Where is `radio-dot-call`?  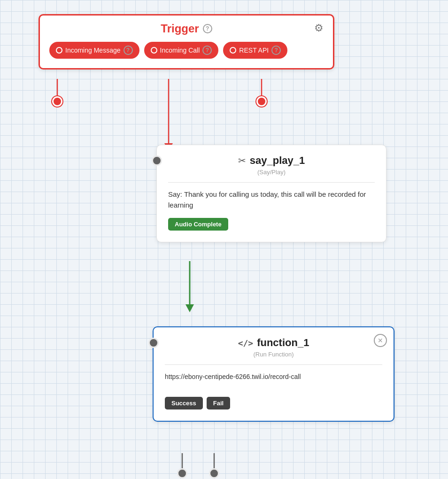
radio-dot-call is located at coordinates (154, 50).